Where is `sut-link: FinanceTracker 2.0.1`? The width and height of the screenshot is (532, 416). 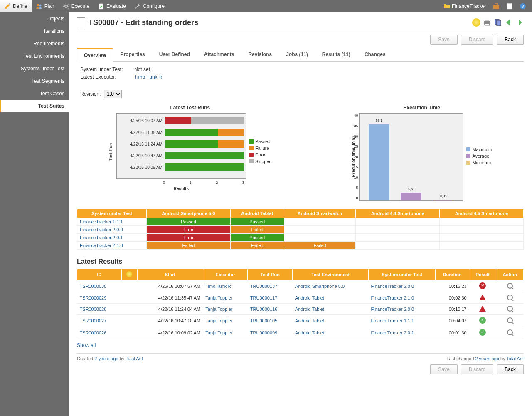 sut-link: FinanceTracker 2.0.1 is located at coordinates (393, 333).